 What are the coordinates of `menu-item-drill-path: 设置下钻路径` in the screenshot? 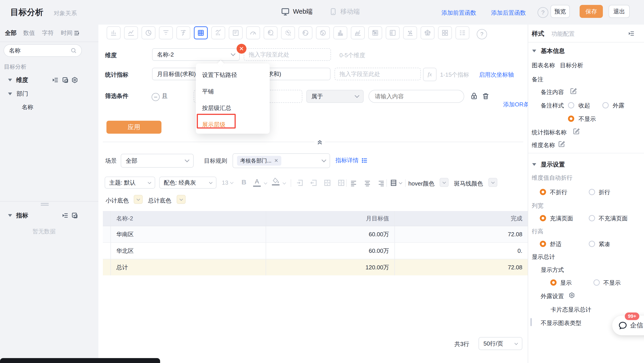 It's located at (233, 75).